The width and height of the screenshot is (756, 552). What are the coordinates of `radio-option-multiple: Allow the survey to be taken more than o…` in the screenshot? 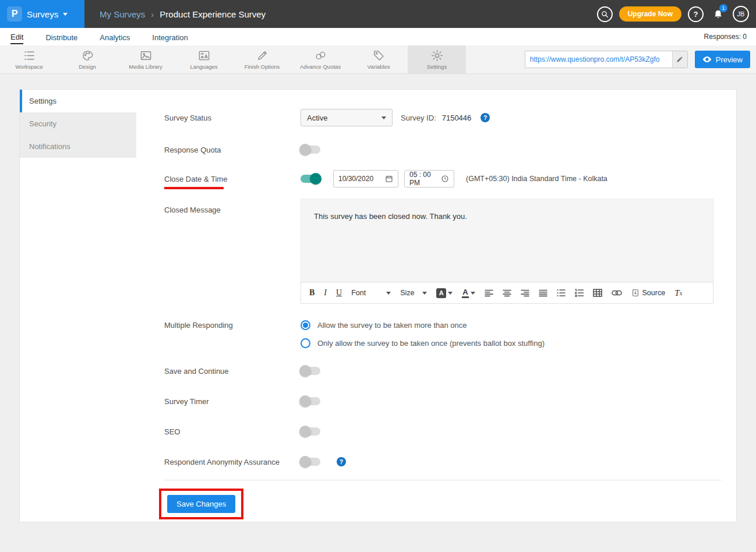 It's located at (423, 325).